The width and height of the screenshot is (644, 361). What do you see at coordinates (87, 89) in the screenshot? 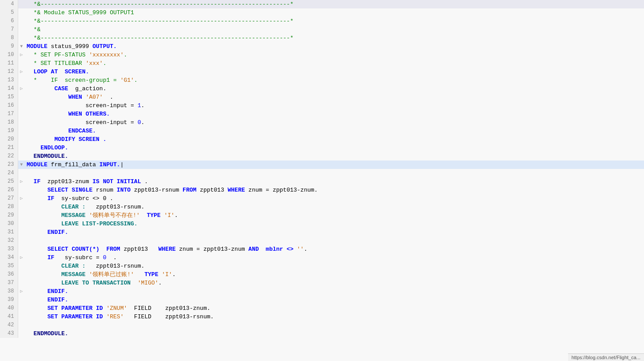
I see `code-segment: g_action.` at bounding box center [87, 89].